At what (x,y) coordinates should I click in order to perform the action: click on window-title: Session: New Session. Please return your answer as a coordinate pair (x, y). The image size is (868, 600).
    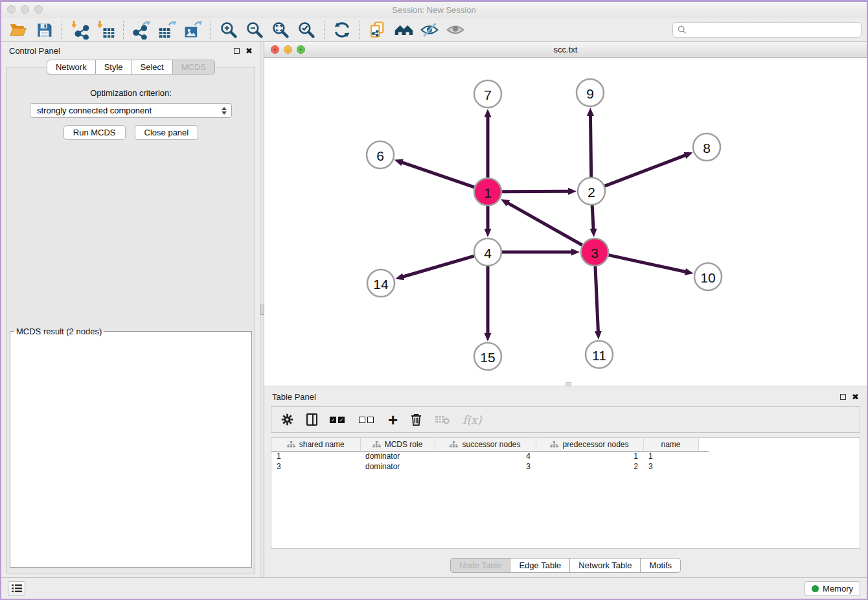
    Looking at the image, I should click on (434, 10).